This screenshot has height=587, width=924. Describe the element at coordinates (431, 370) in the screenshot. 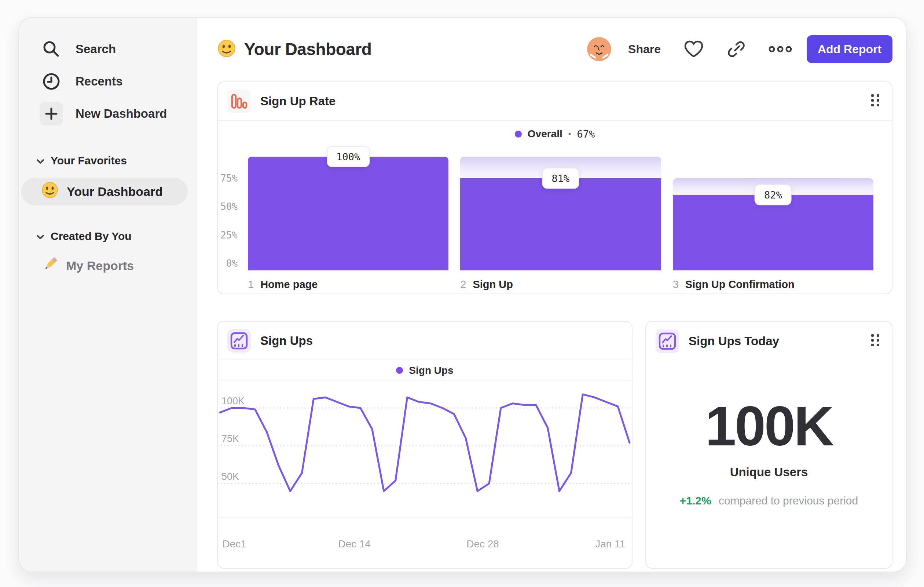

I see `legend-name: Sign Ups` at that location.